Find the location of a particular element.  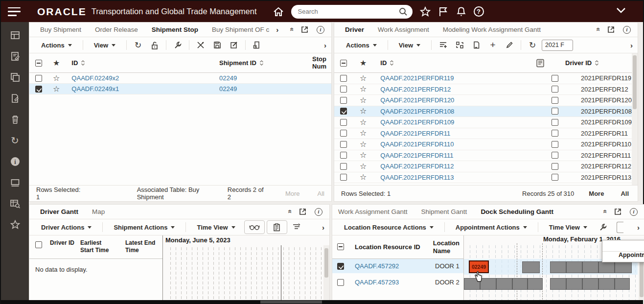

pencil-icon is located at coordinates (509, 45).